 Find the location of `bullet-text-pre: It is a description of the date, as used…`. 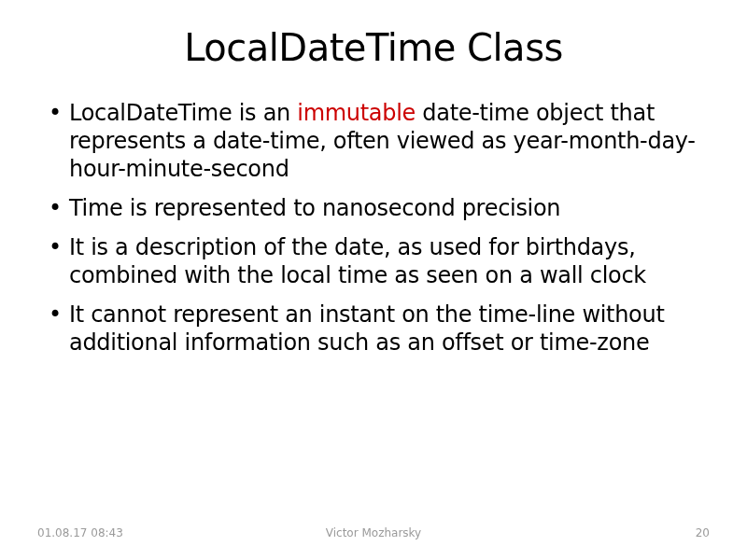

bullet-text-pre: It is a description of the date, as used… is located at coordinates (358, 261).